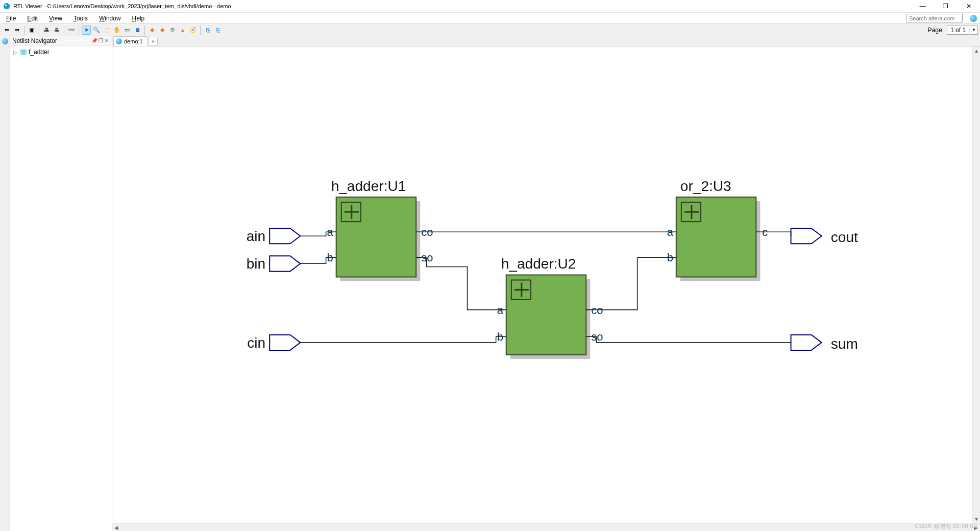 This screenshot has height=531, width=980. What do you see at coordinates (173, 30) in the screenshot?
I see `settings-button: ⚙` at bounding box center [173, 30].